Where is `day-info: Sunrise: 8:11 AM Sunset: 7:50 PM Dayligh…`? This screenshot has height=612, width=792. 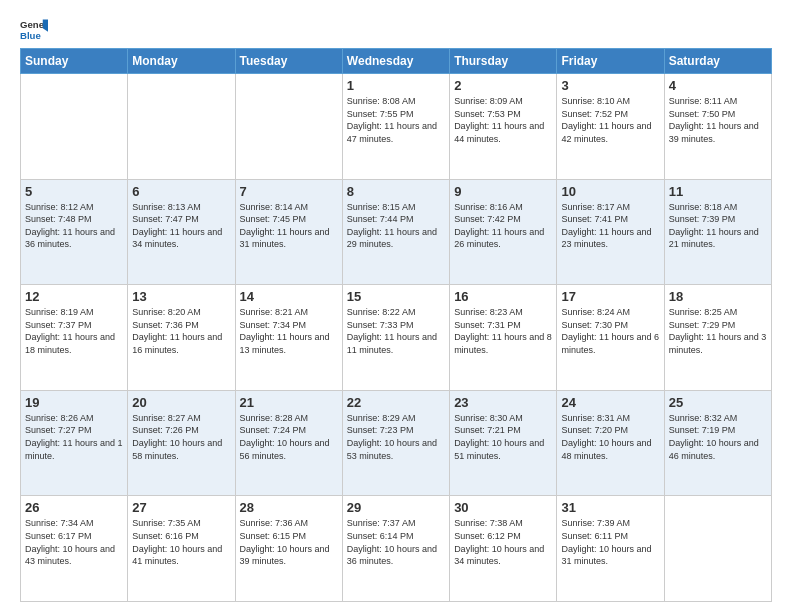 day-info: Sunrise: 8:11 AM Sunset: 7:50 PM Dayligh… is located at coordinates (718, 120).